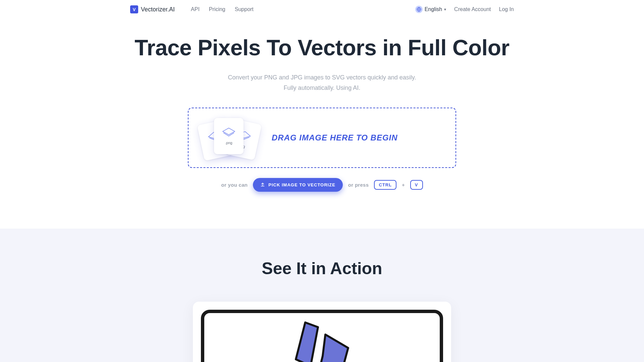  Describe the element at coordinates (506, 9) in the screenshot. I see `nav-log-in: Log In` at that location.